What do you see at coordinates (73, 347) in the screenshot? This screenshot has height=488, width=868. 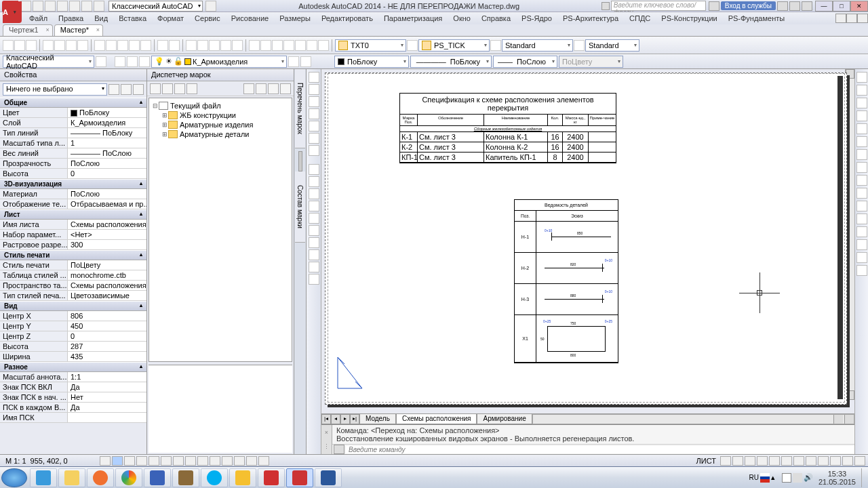 I see `prop-row: Высота287` at bounding box center [73, 347].